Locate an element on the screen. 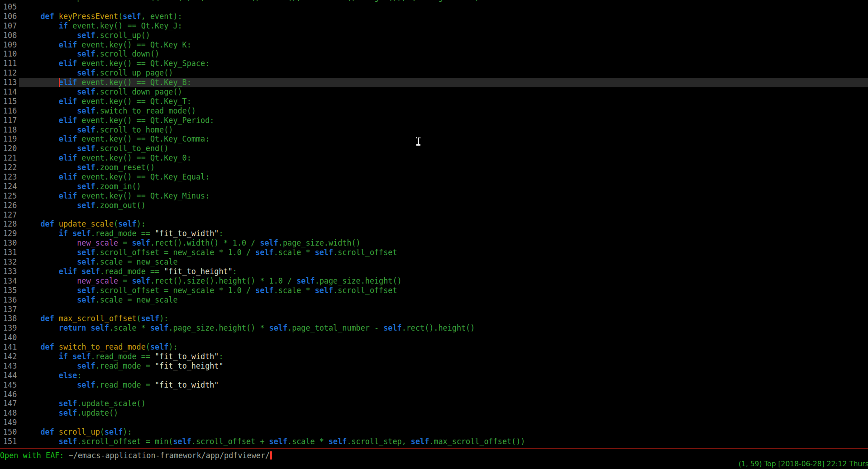 Image resolution: width=868 pixels, height=469 pixels. code-line: 144 else: is located at coordinates (434, 375).